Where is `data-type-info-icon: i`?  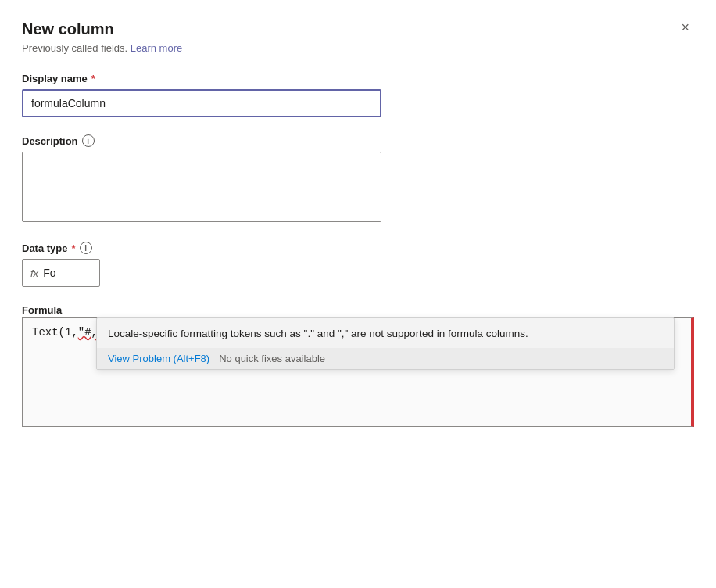
data-type-info-icon: i is located at coordinates (86, 248).